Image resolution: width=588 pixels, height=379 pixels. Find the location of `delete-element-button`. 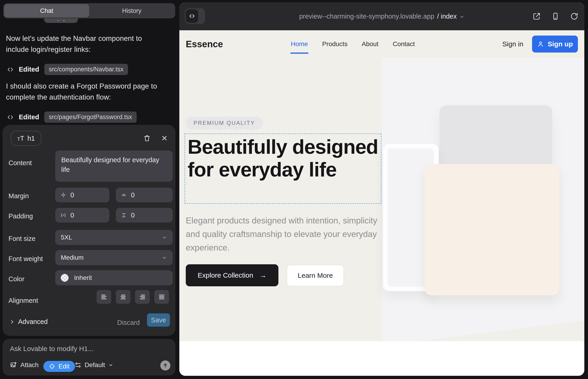

delete-element-button is located at coordinates (147, 138).